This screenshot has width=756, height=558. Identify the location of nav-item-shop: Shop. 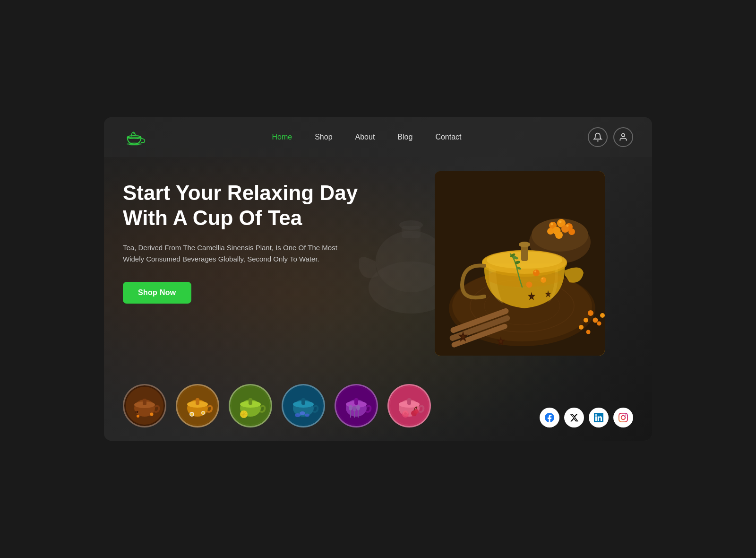
(323, 137).